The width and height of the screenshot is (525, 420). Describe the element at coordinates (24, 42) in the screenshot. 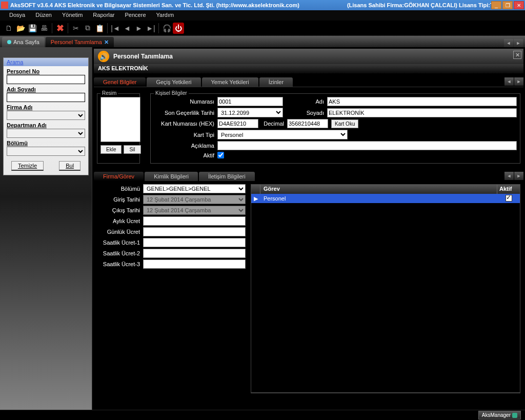

I see `tab-ana-sayfa: Ana Sayfa` at that location.